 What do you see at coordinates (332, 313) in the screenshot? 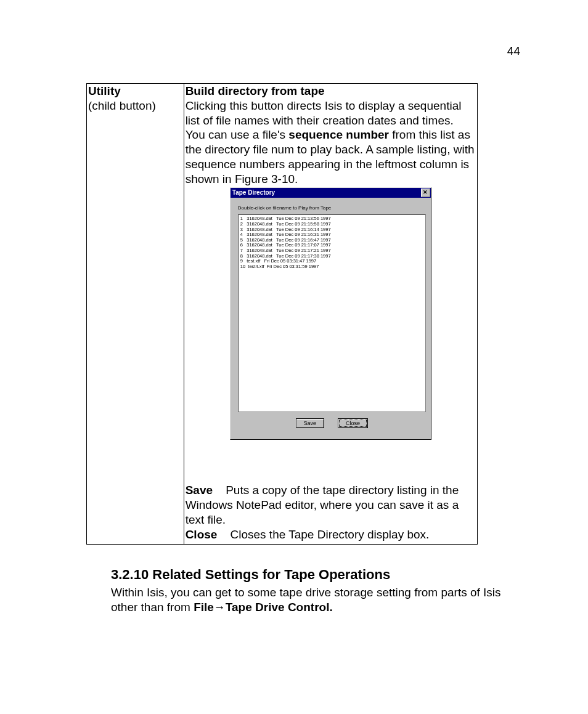
I see `file-listbox: 1 3162048.dat Tue Dec 09 21:13:56 1997 2…` at bounding box center [332, 313].